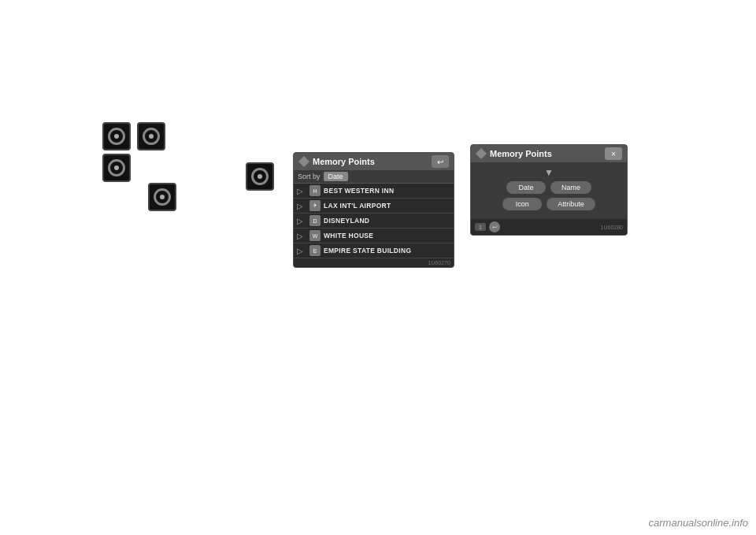 The image size is (756, 535). Describe the element at coordinates (373, 206) in the screenshot. I see `list-item: ▷ ✈ LAX INT'L AIRPORT` at that location.